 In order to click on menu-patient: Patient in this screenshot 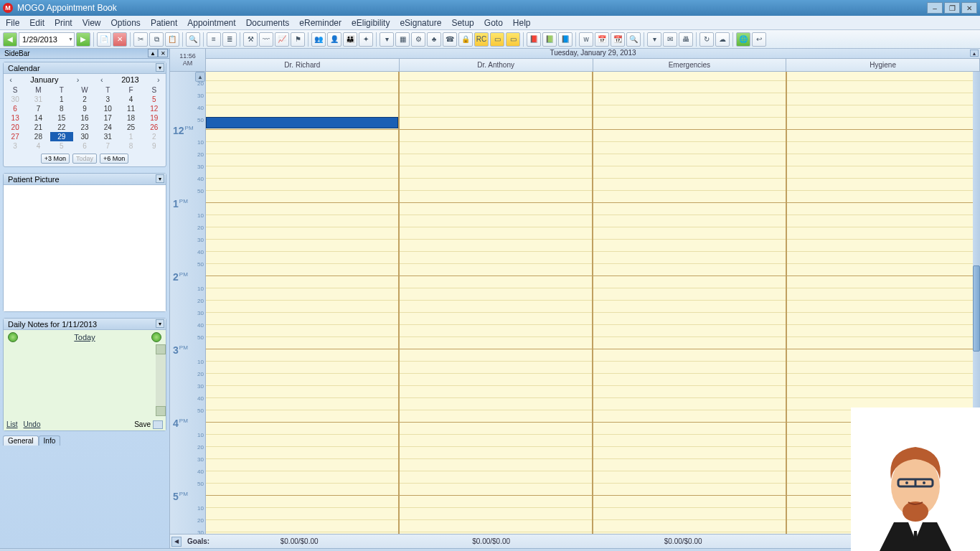, I will do `click(164, 23)`.